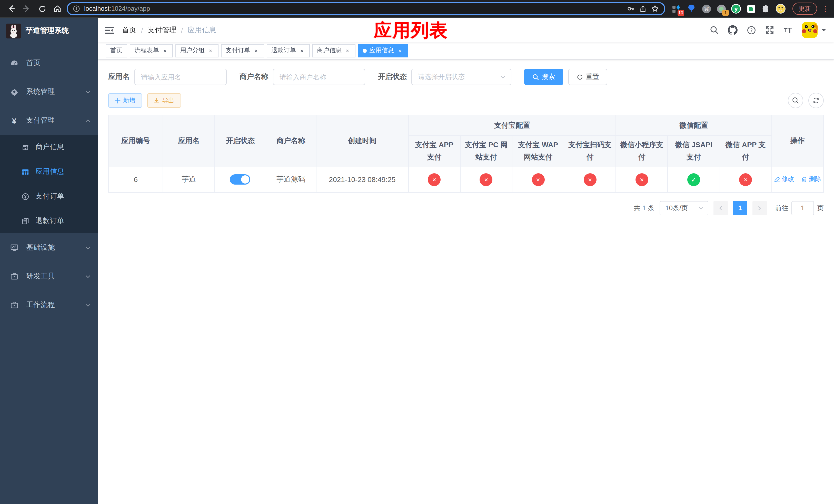  I want to click on fullscreen-icon, so click(770, 30).